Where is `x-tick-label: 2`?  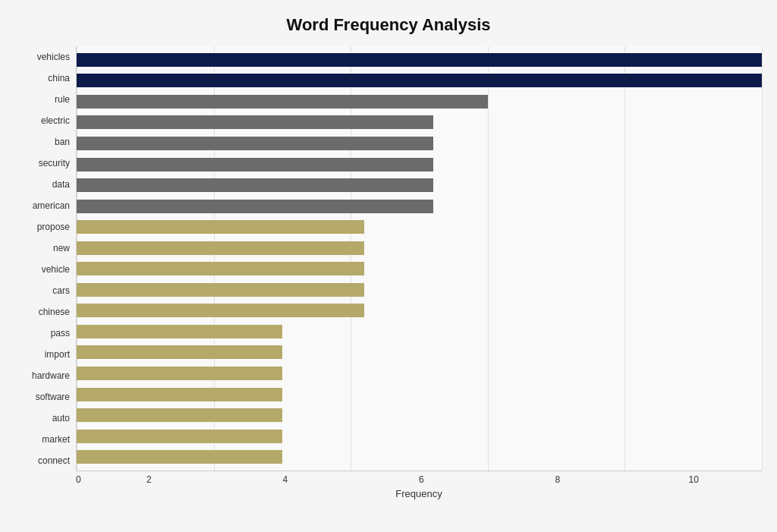
x-tick-label: 2 is located at coordinates (149, 480).